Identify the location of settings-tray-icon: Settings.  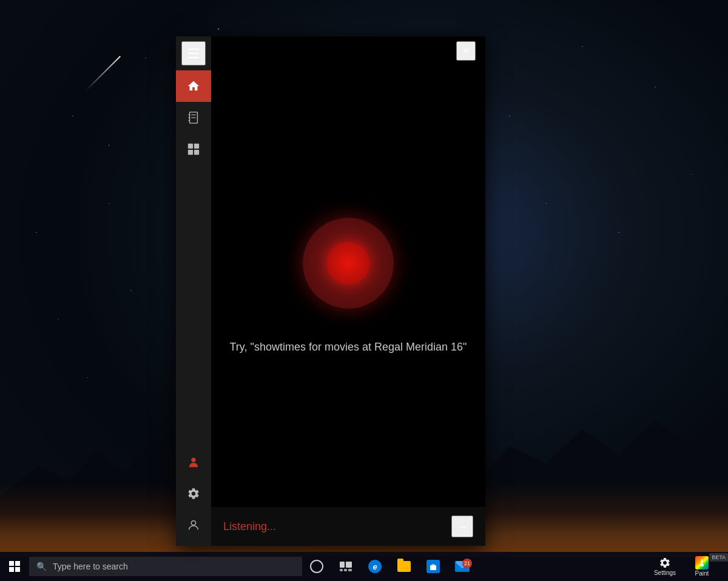
(665, 566).